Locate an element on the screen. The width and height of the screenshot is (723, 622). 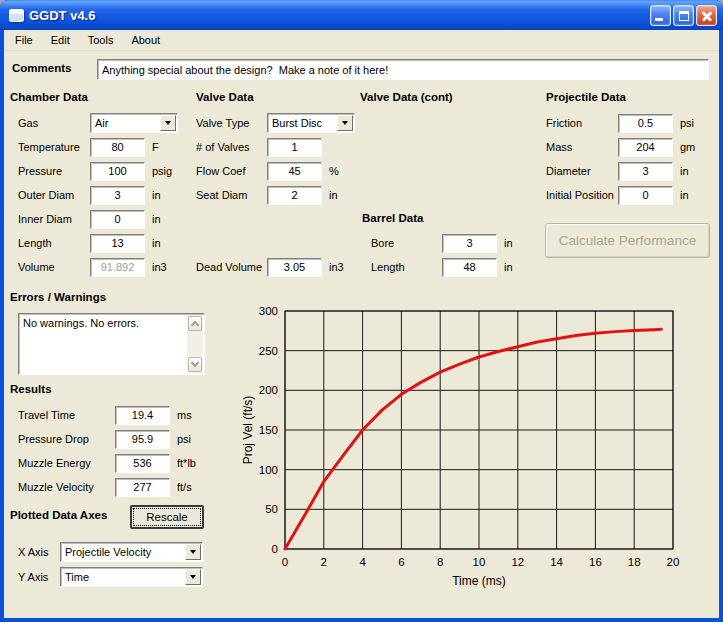
inner-diam-field is located at coordinates (118, 220).